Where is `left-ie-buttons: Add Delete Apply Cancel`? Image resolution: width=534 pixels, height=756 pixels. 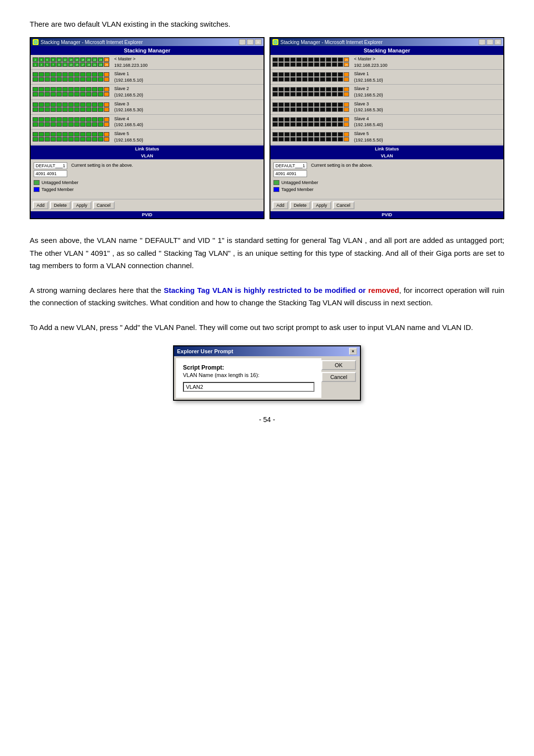
left-ie-buttons: Add Delete Apply Cancel is located at coordinates (147, 205).